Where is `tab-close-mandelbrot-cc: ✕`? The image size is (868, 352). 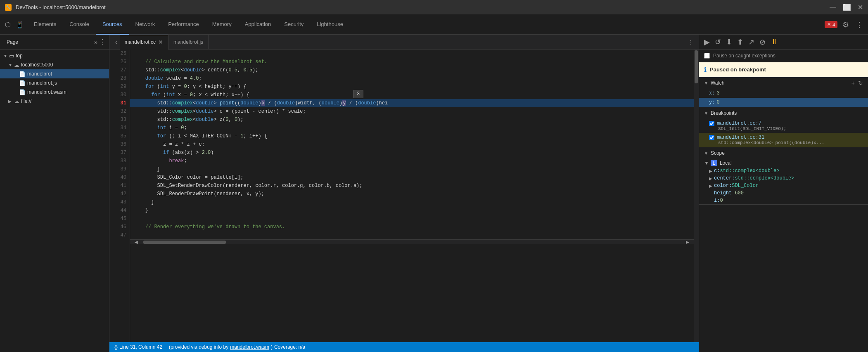
tab-close-mandelbrot-cc: ✕ is located at coordinates (161, 42).